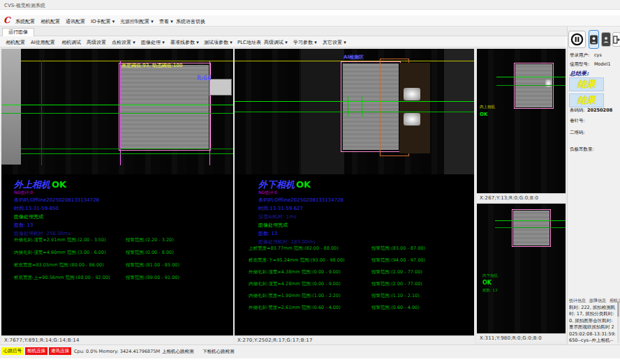 Image resolution: width=620 pixels, height=364 pixels. I want to click on alarm-range: 报警范围:(0.60 - 4.00), so click(395, 308).